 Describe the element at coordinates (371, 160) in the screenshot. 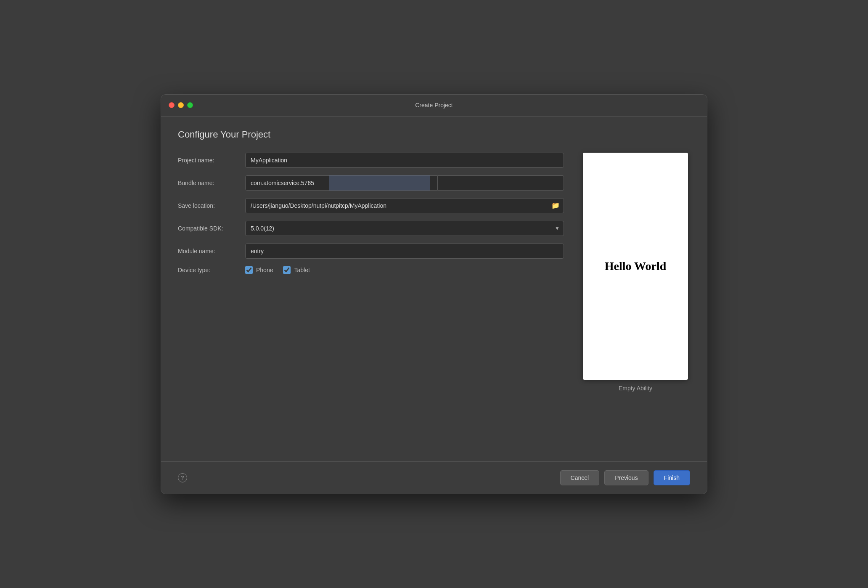

I see `project-name-row: Project name:` at that location.